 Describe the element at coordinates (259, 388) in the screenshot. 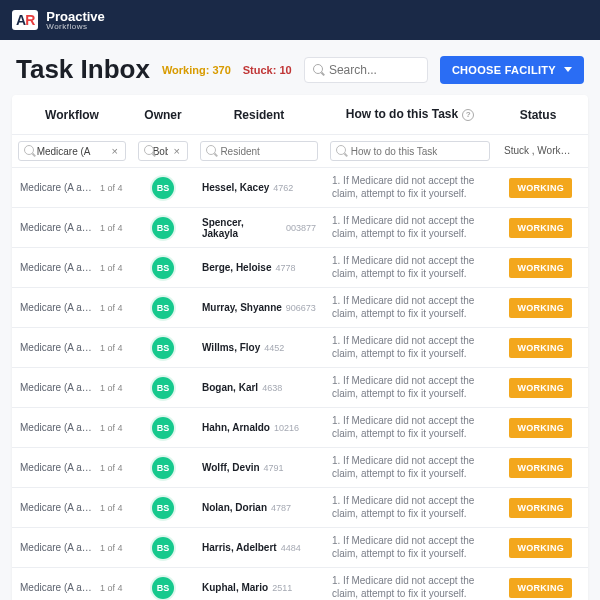

I see `cell-resident: Bogan, Karl4638` at that location.